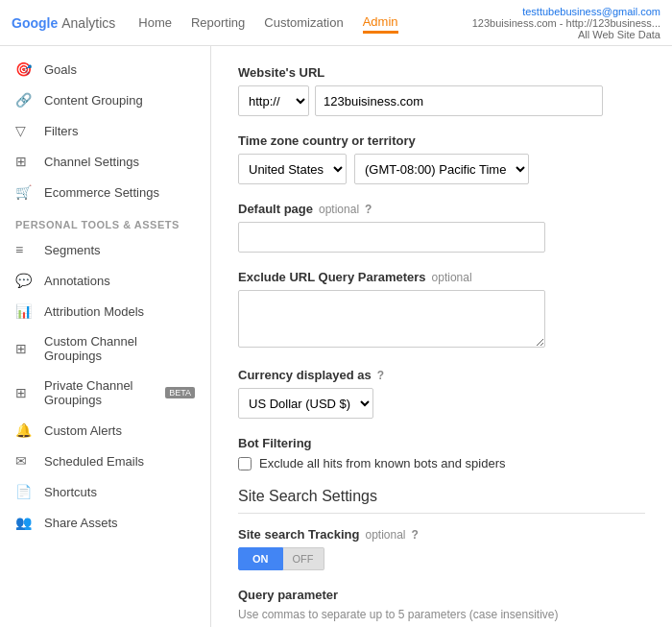  Describe the element at coordinates (25, 100) in the screenshot. I see `content-grouping-icon: 🔗` at that location.